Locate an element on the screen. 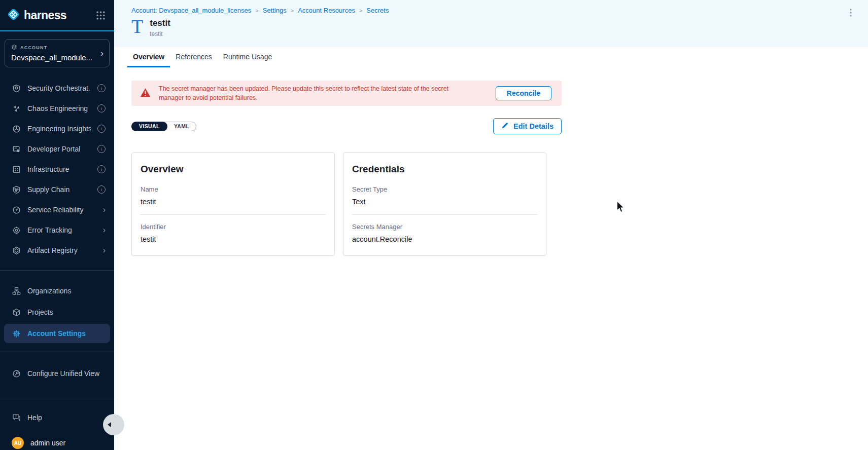 The height and width of the screenshot is (450, 868). insights-icon is located at coordinates (16, 129).